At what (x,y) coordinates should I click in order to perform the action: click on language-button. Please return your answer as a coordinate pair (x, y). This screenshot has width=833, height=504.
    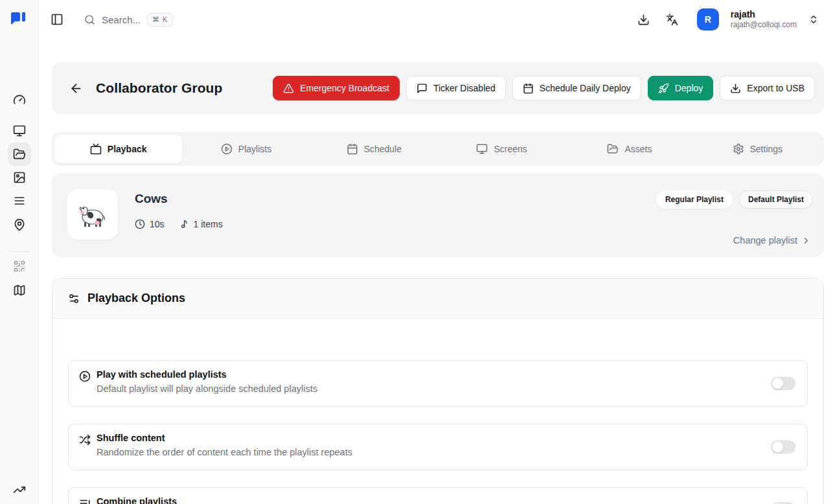
    Looking at the image, I should click on (672, 19).